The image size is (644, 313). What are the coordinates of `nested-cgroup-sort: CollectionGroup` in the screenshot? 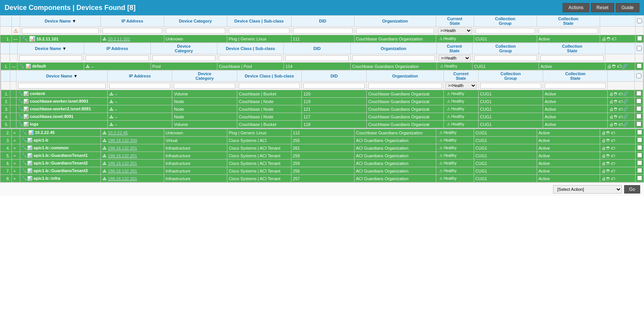 It's located at (506, 48).